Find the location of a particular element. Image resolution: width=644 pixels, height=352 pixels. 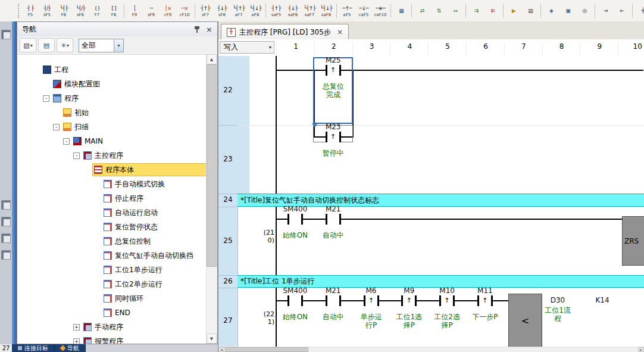

toolbar-button-vertical-line: │F9 is located at coordinates (135, 11).